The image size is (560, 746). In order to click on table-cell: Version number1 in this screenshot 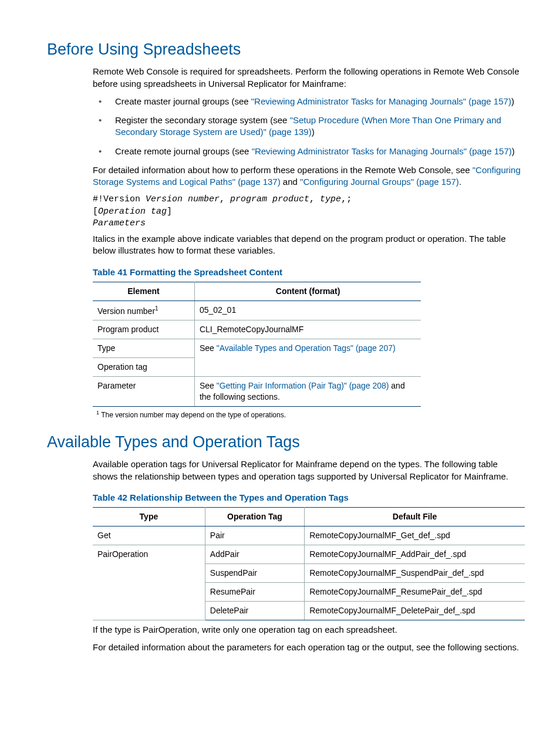, I will do `click(143, 310)`.